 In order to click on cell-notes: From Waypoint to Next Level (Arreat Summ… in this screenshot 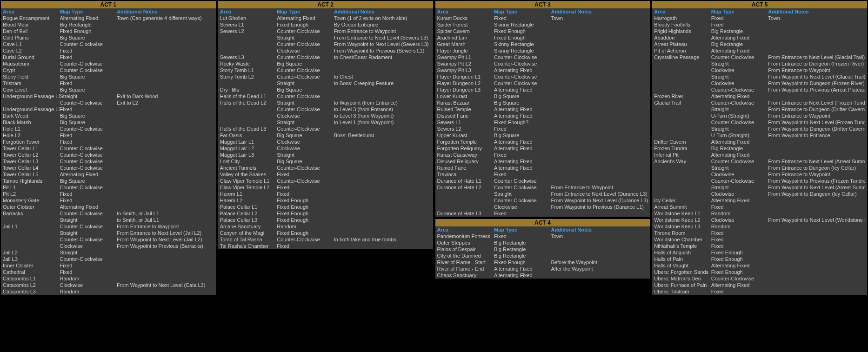, I will do `click(817, 187)`.